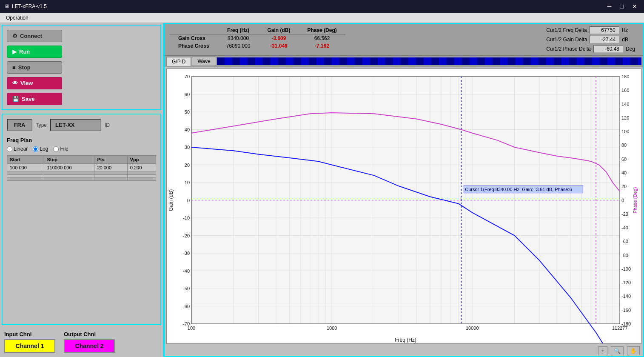 Image resolution: width=644 pixels, height=357 pixels. I want to click on save-button: 💾 Save, so click(34, 99).